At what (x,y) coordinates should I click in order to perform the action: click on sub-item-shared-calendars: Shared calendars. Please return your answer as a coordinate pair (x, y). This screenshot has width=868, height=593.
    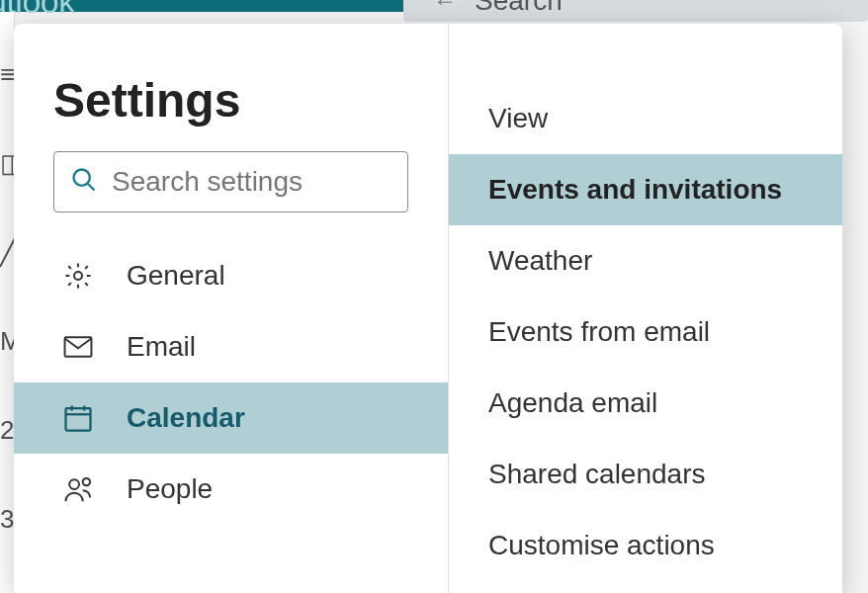
    Looking at the image, I should click on (646, 474).